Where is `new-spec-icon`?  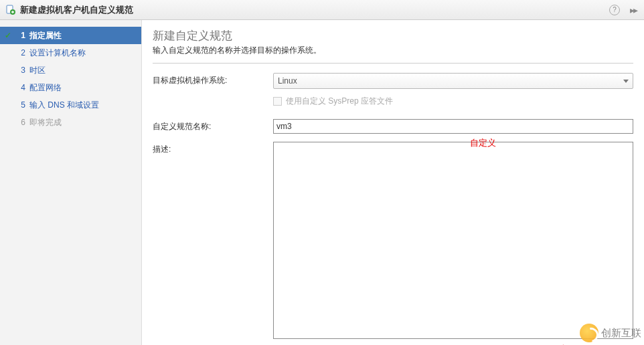
new-spec-icon is located at coordinates (11, 10).